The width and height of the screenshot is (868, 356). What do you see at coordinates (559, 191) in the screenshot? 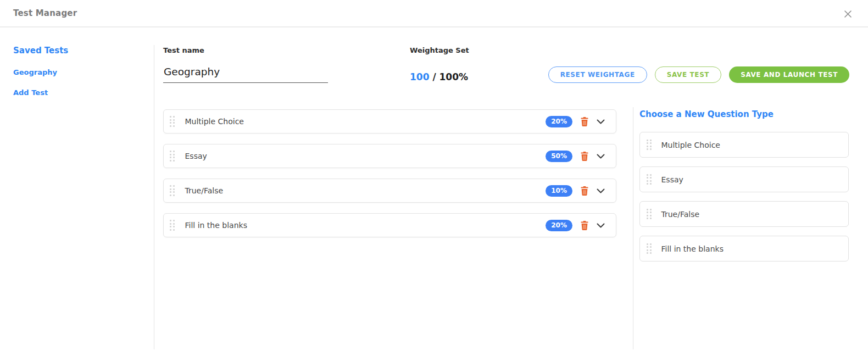
I see `weight-badge: 10%` at bounding box center [559, 191].